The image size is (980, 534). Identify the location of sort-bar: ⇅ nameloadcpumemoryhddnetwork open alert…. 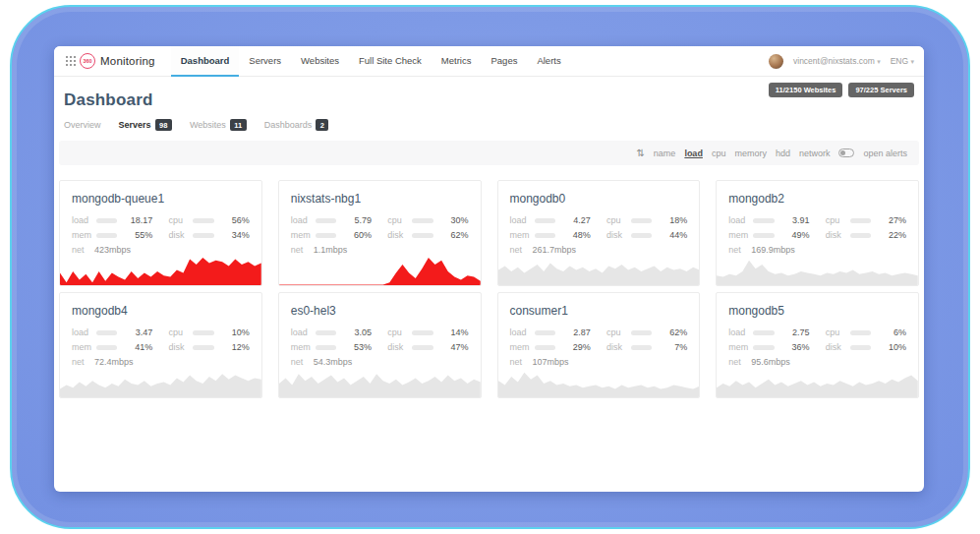
(490, 153).